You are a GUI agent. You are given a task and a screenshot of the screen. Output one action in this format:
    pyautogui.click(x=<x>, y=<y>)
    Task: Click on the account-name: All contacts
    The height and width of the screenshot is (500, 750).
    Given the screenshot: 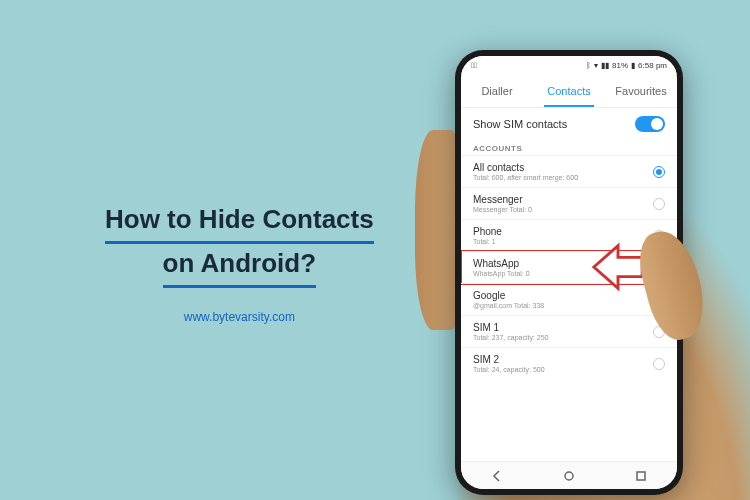 What is the action you would take?
    pyautogui.click(x=563, y=168)
    